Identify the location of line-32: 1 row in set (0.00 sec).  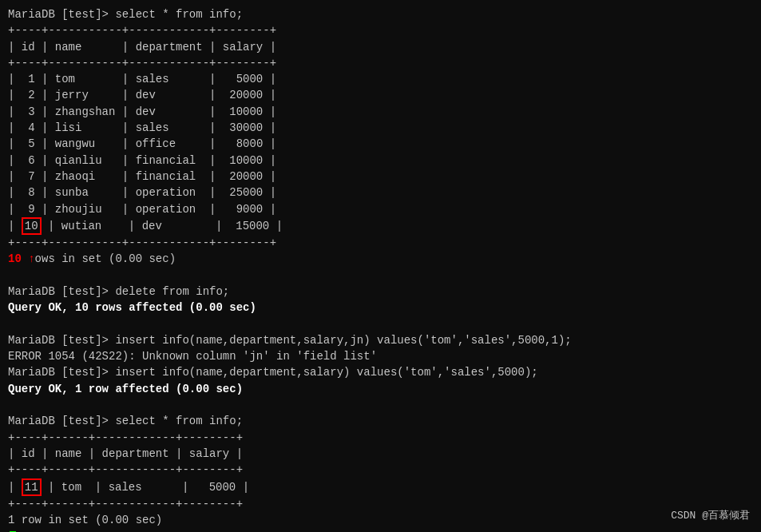
(380, 520).